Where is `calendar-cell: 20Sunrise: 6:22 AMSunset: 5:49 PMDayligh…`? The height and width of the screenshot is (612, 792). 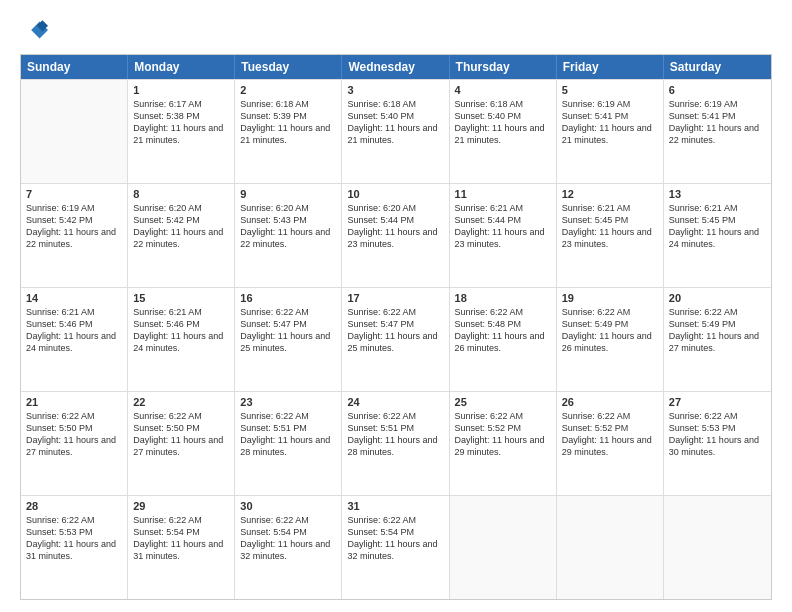 calendar-cell: 20Sunrise: 6:22 AMSunset: 5:49 PMDayligh… is located at coordinates (718, 340).